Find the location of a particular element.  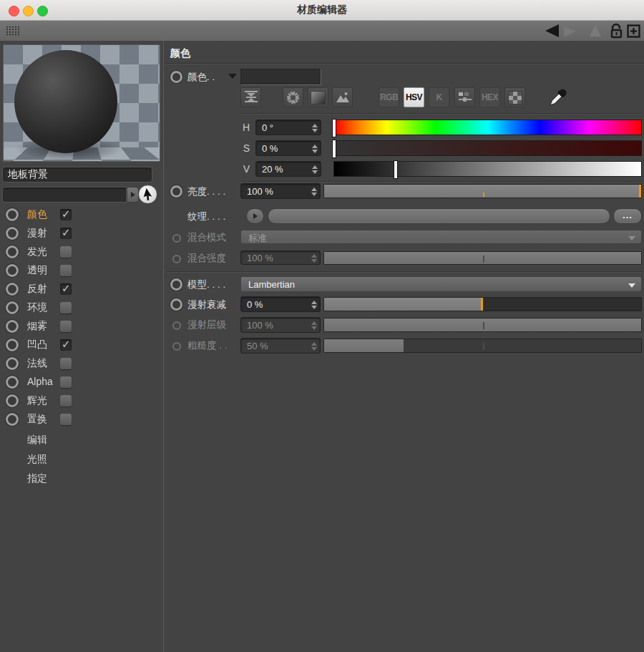

drag-handle-icon is located at coordinates (13, 31).